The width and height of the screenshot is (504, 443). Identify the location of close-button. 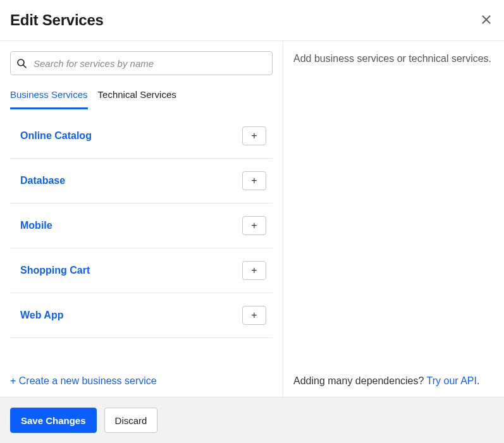
(486, 20).